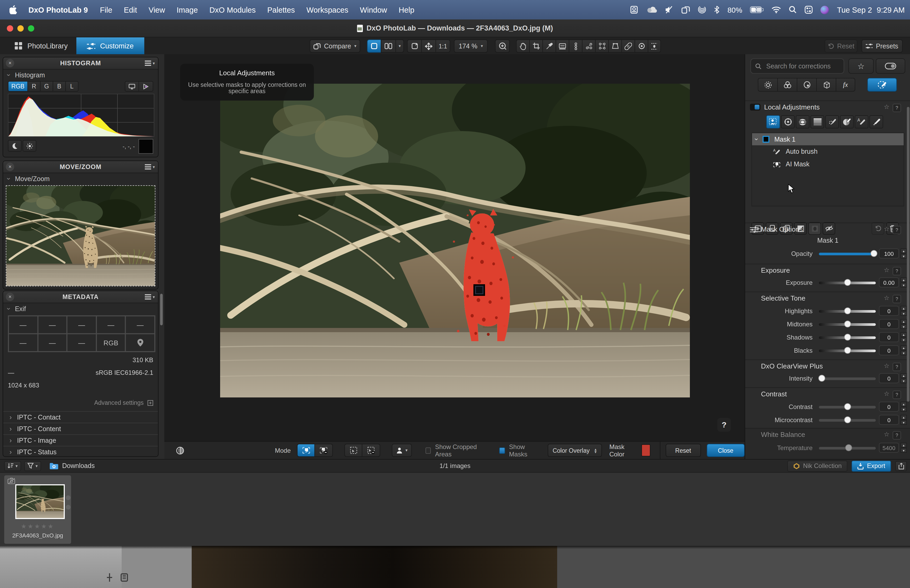 Image resolution: width=910 pixels, height=588 pixels. Describe the element at coordinates (146, 86) in the screenshot. I see `soft-proofing-icon` at that location.